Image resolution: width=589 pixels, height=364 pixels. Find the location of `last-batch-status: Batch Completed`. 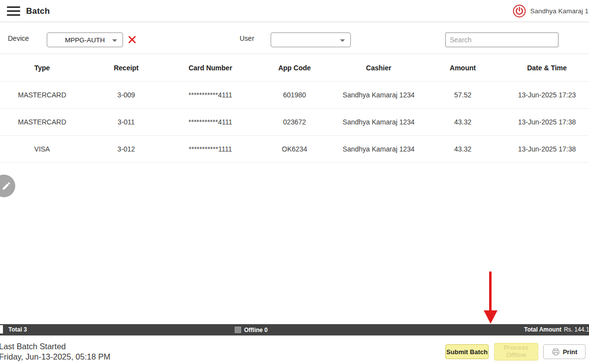

last-batch-status: Batch Completed is located at coordinates (55, 363).